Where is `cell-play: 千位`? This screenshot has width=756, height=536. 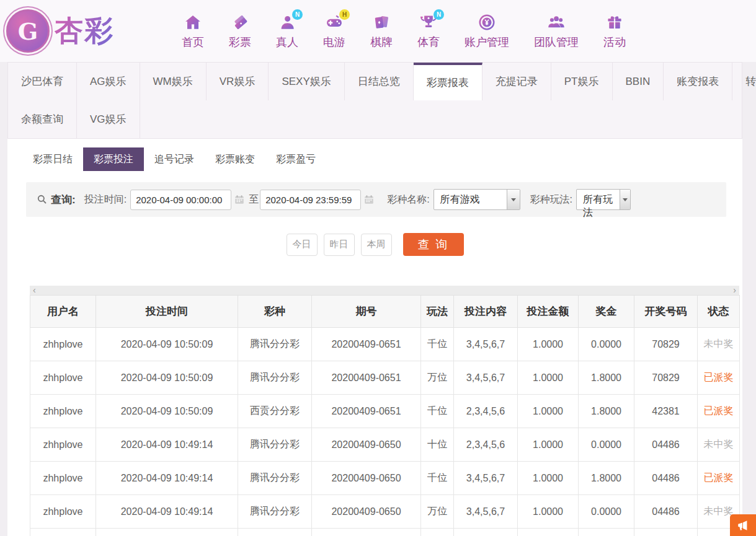 cell-play: 千位 is located at coordinates (438, 345).